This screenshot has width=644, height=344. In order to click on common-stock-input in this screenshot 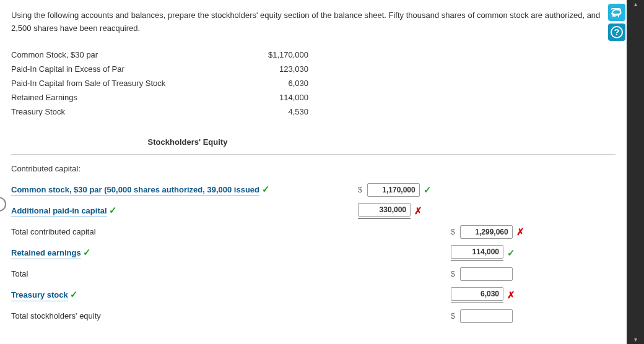, I will do `click(394, 190)`.